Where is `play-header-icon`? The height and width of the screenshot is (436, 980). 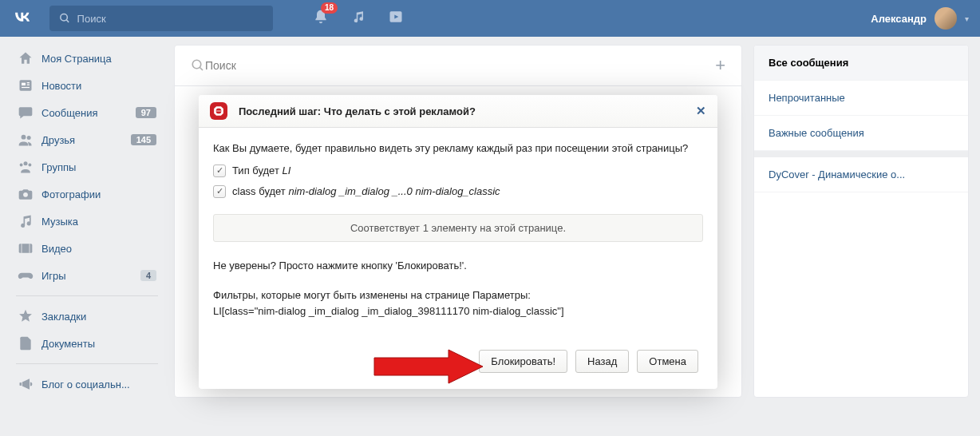
play-header-icon is located at coordinates (396, 18).